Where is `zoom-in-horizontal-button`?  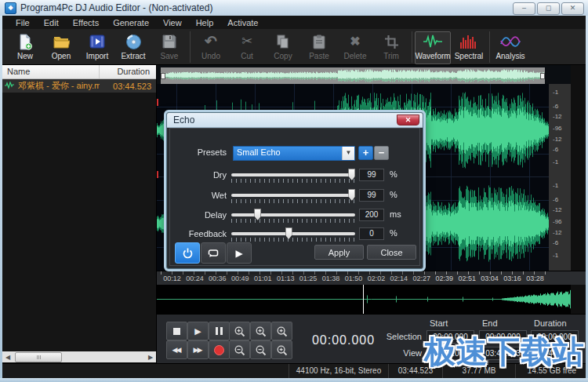 zoom-in-horizontal-button is located at coordinates (240, 331).